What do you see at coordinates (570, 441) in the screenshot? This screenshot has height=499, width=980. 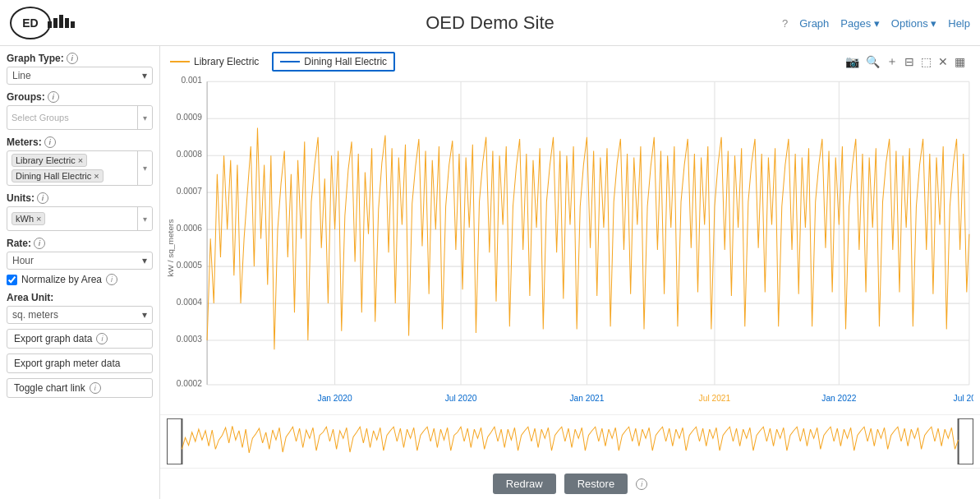 I see `mini-chart` at bounding box center [570, 441].